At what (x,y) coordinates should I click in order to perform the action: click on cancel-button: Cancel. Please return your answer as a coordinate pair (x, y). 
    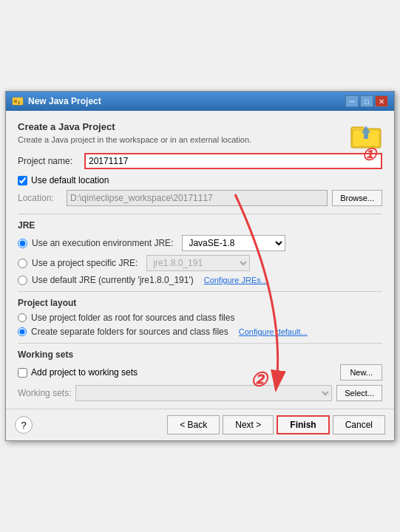
    Looking at the image, I should click on (359, 425).